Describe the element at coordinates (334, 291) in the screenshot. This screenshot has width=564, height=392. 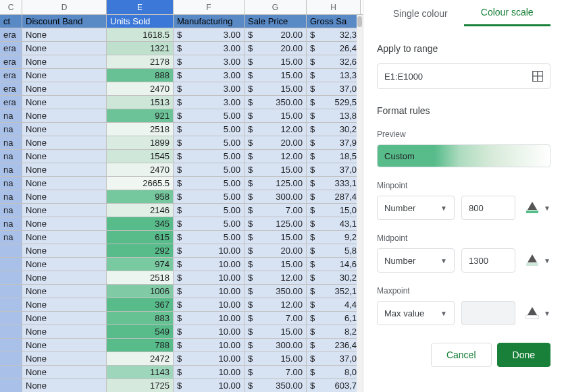
I see `cell: $352,1` at that location.